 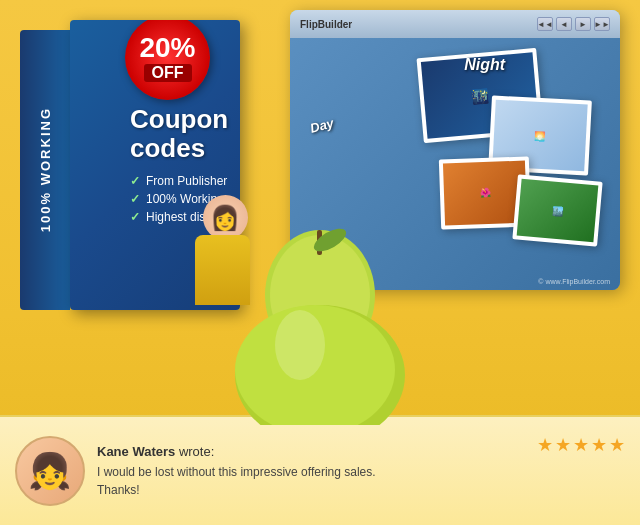 What do you see at coordinates (557, 210) in the screenshot?
I see `photo-card-4: 🏙️` at bounding box center [557, 210].